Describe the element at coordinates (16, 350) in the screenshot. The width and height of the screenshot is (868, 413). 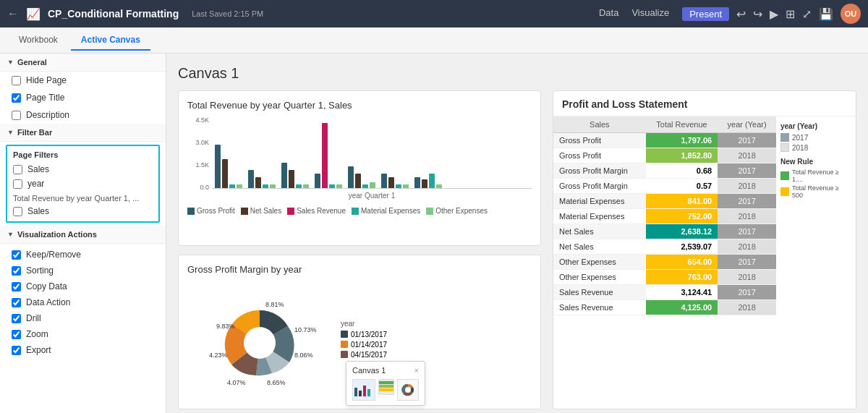
I see `vis-export-checkbox` at that location.